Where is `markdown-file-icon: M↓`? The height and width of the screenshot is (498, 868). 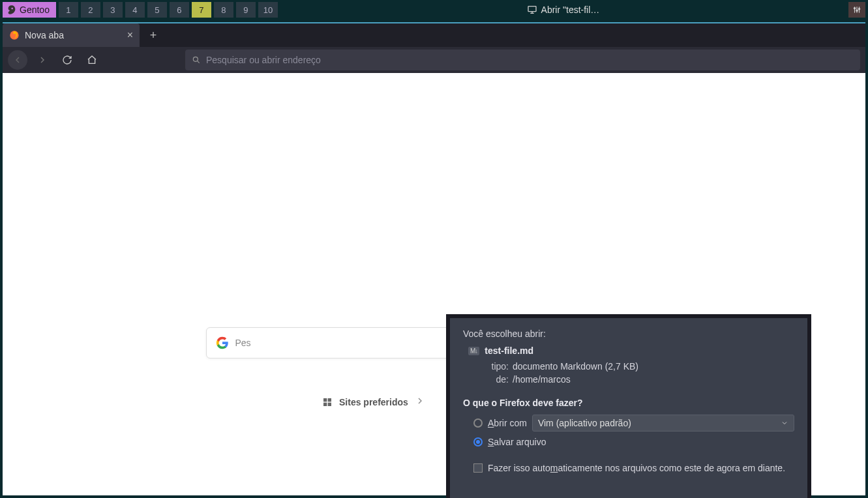 markdown-file-icon: M↓ is located at coordinates (473, 351).